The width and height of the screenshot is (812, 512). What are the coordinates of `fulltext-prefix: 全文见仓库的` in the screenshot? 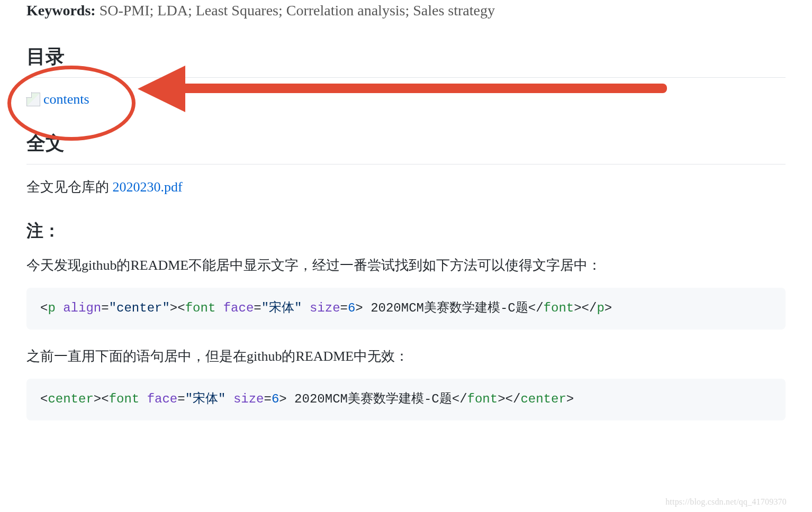 It's located at (70, 187).